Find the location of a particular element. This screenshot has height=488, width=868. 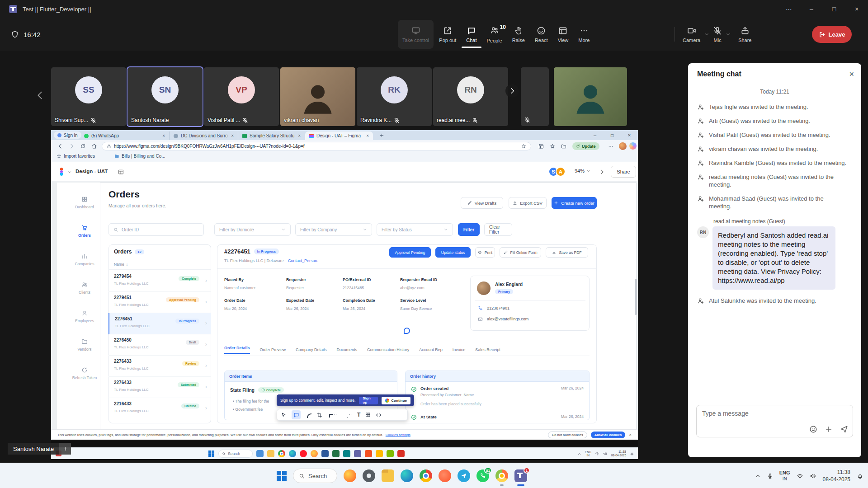

firefox-icon is located at coordinates (350, 476).